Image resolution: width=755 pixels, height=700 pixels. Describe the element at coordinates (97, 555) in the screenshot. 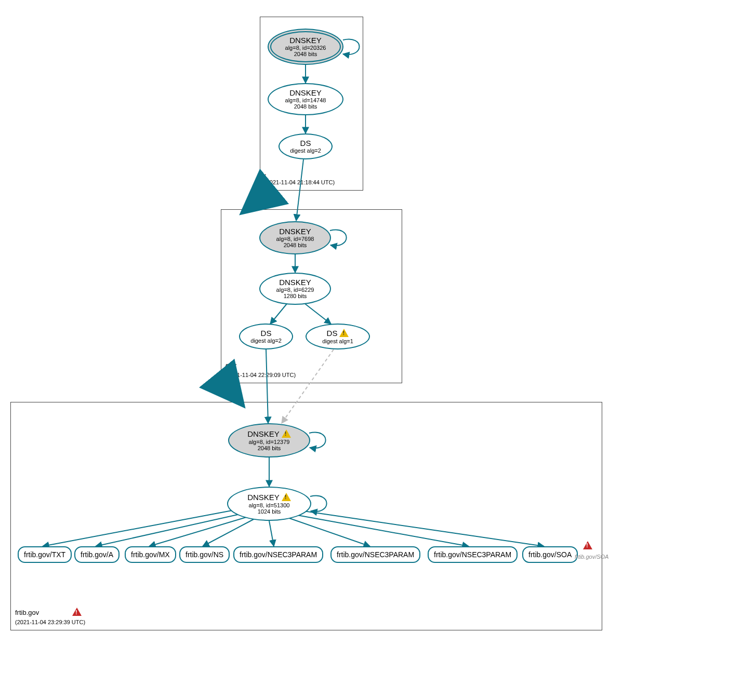

I see `leaf-a: frtib.gov/A` at that location.